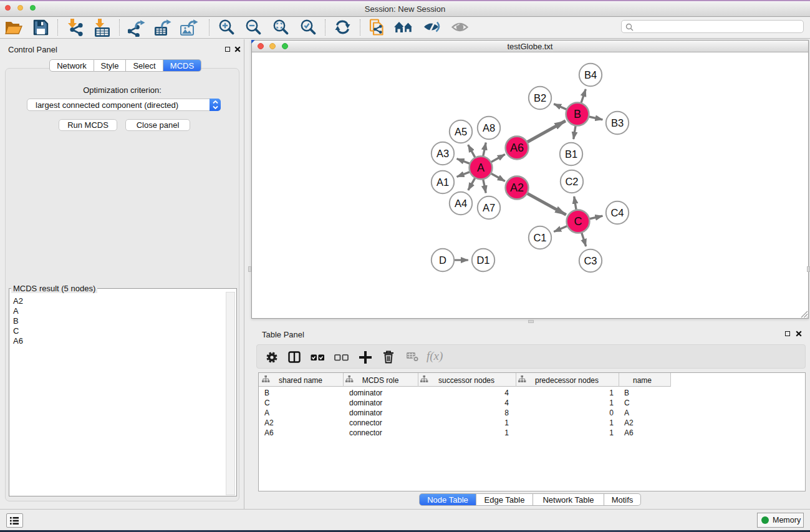  Describe the element at coordinates (577, 114) in the screenshot. I see `svg-text: B` at that location.